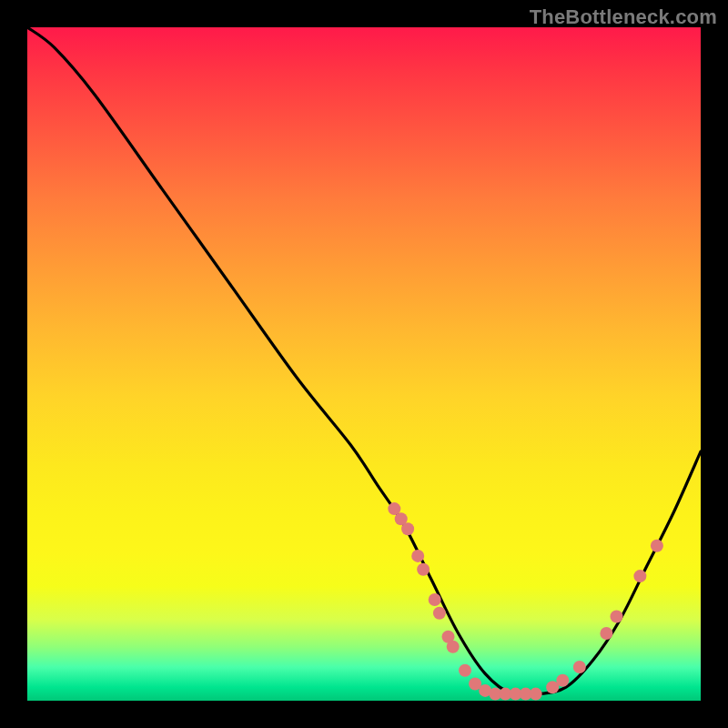 The height and width of the screenshot is (728, 728). Describe the element at coordinates (623, 17) in the screenshot. I see `watermark-text: TheBottleneck.com` at that location.